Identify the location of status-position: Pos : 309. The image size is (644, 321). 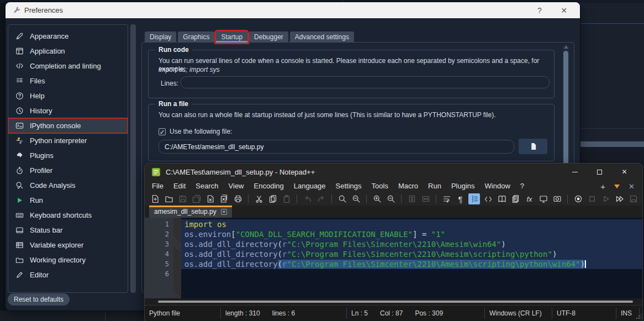
(429, 313).